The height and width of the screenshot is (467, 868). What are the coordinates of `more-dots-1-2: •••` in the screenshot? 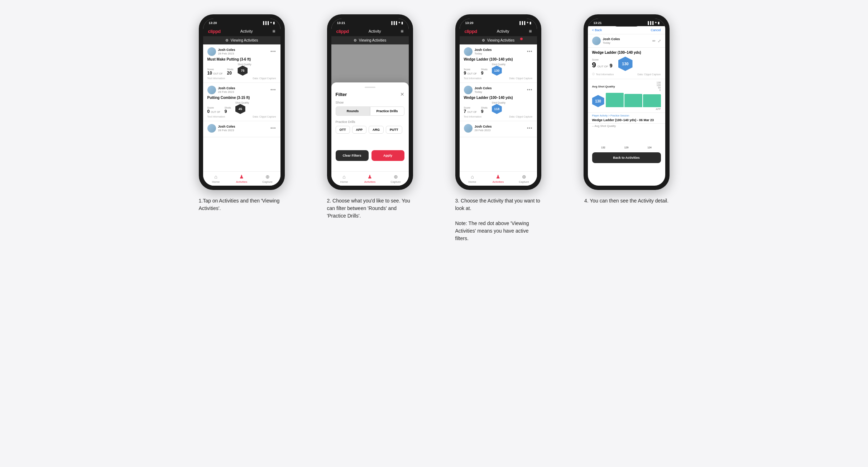 It's located at (273, 90).